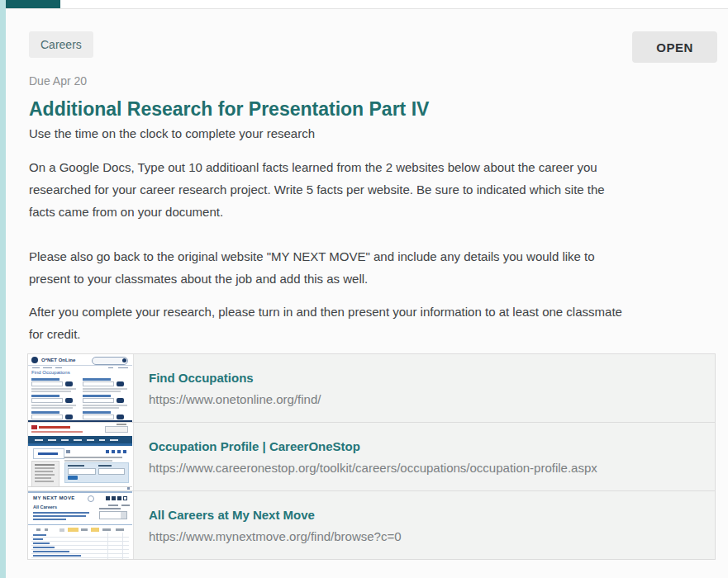  I want to click on onet-heading-text: Find Occupations, so click(51, 372).